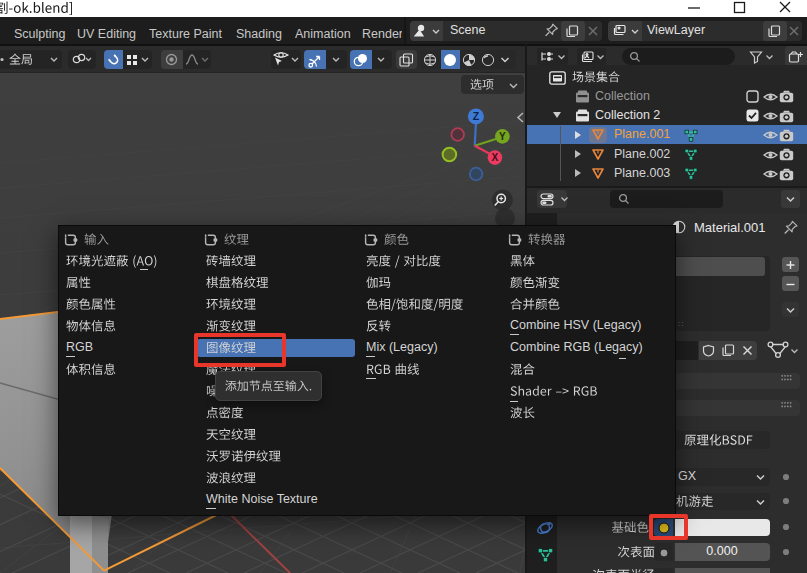 The height and width of the screenshot is (573, 807). What do you see at coordinates (496, 158) in the screenshot?
I see `svg-text: X` at bounding box center [496, 158].